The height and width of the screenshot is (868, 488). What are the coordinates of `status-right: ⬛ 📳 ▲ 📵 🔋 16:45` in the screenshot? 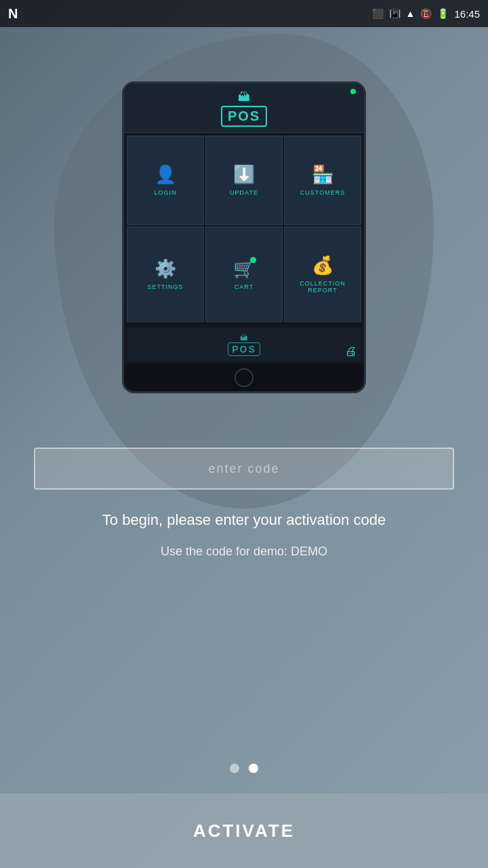 It's located at (426, 14).